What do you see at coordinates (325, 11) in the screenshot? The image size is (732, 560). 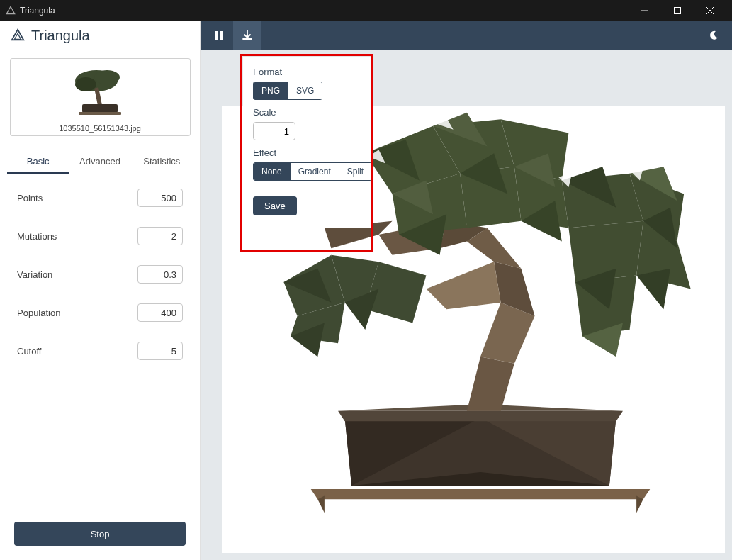 I see `window-title: Triangula` at bounding box center [325, 11].